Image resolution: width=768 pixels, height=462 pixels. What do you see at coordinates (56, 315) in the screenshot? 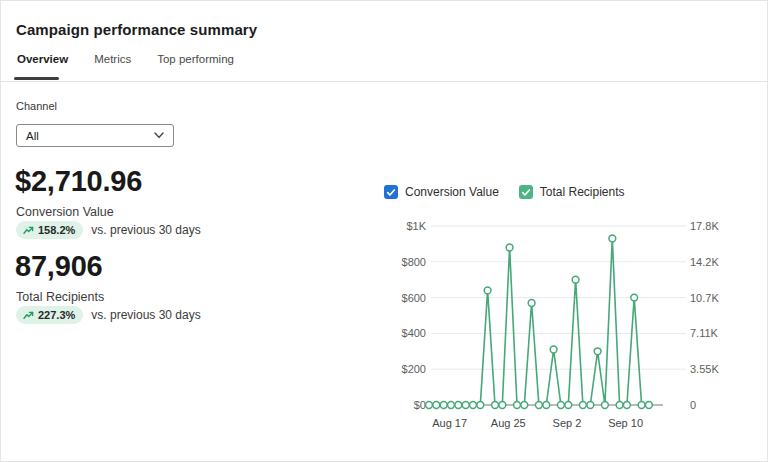
I see `total-recipients-change: 227.3%` at bounding box center [56, 315].